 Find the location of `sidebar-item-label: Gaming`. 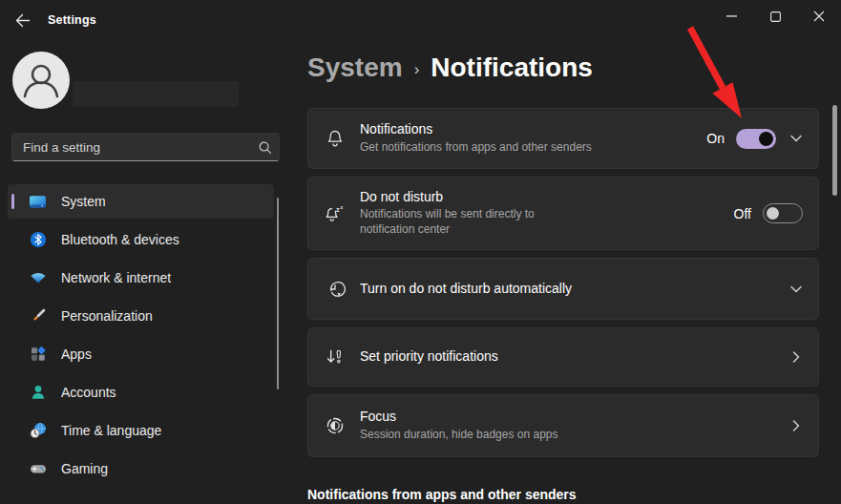

sidebar-item-label: Gaming is located at coordinates (84, 469).